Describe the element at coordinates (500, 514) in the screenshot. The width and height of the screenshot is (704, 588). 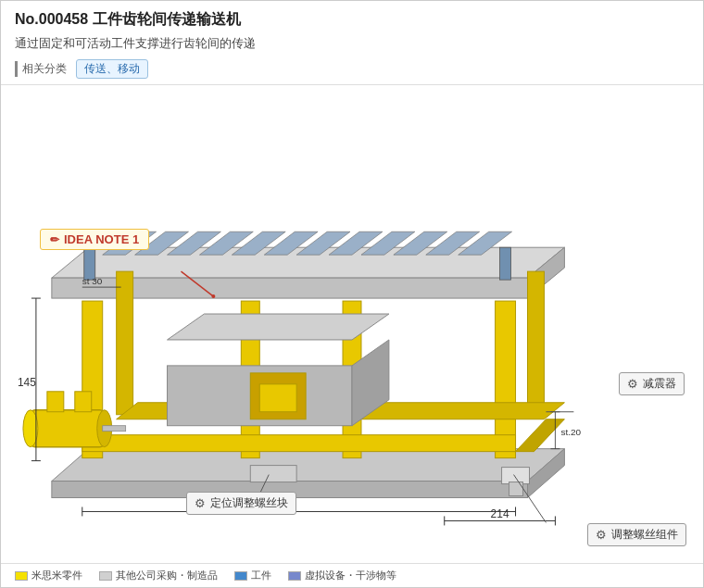
I see `svg-text: 214` at that location.